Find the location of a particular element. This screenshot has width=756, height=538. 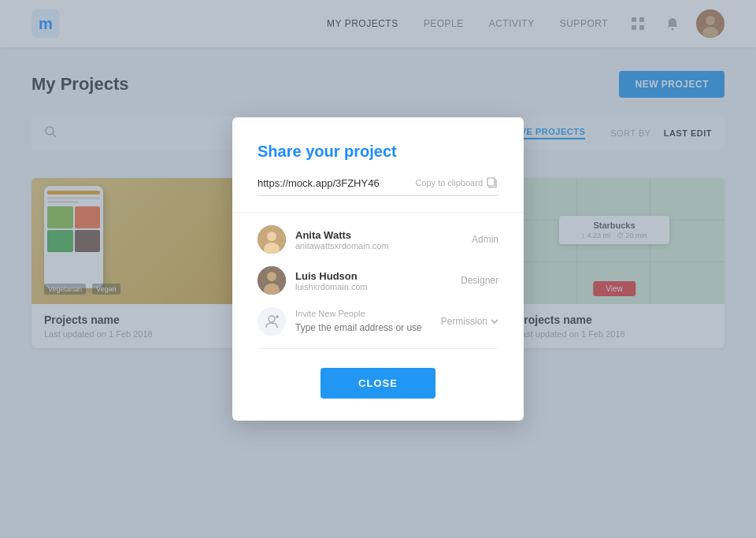

copy-label: Copy to clipboard is located at coordinates (449, 183).